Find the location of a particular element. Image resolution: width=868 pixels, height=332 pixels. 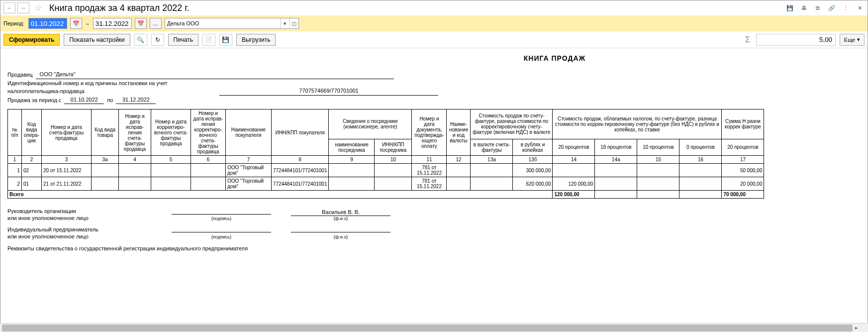

period-select-button: … is located at coordinates (156, 23).